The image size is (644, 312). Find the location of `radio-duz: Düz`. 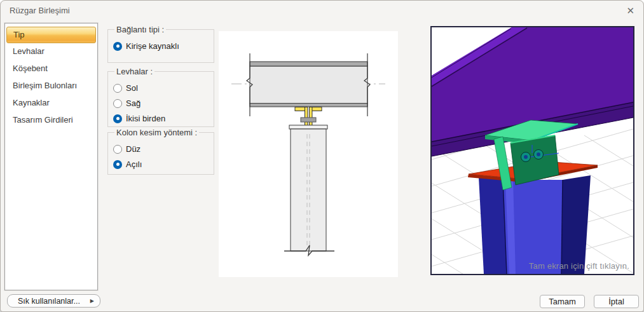

radio-duz: Düz is located at coordinates (161, 149).